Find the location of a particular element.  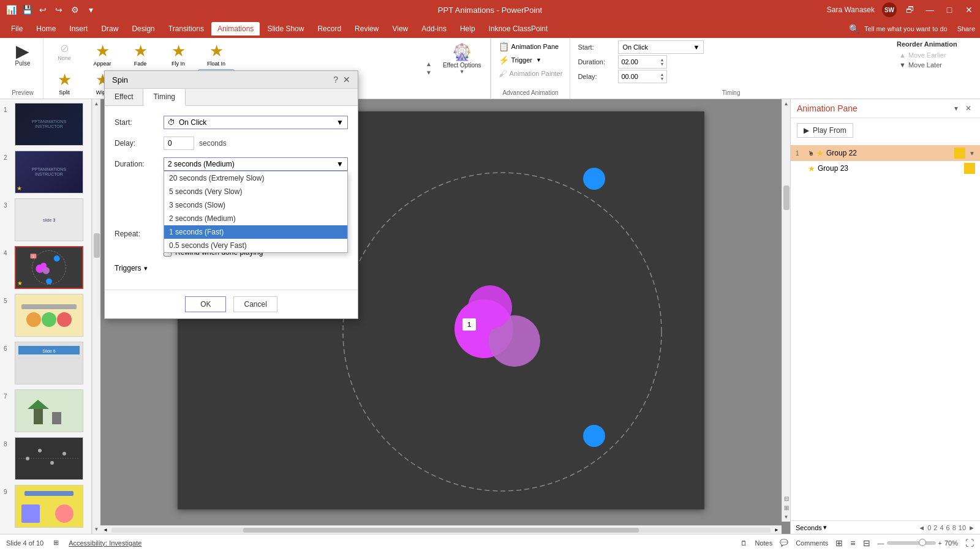

ribbon-scroll-down: ▼ is located at coordinates (429, 73).